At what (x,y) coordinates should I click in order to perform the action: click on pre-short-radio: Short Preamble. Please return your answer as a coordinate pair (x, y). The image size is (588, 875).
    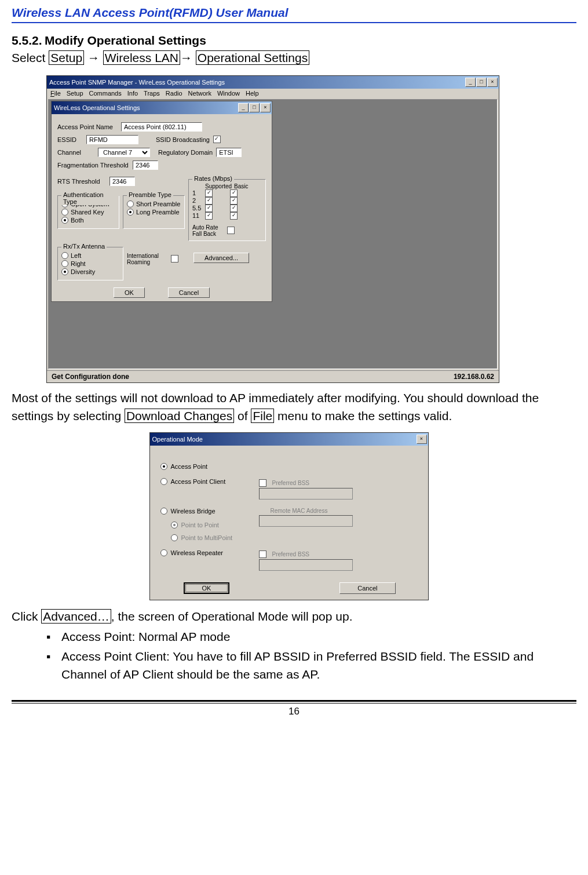
    Looking at the image, I should click on (154, 204).